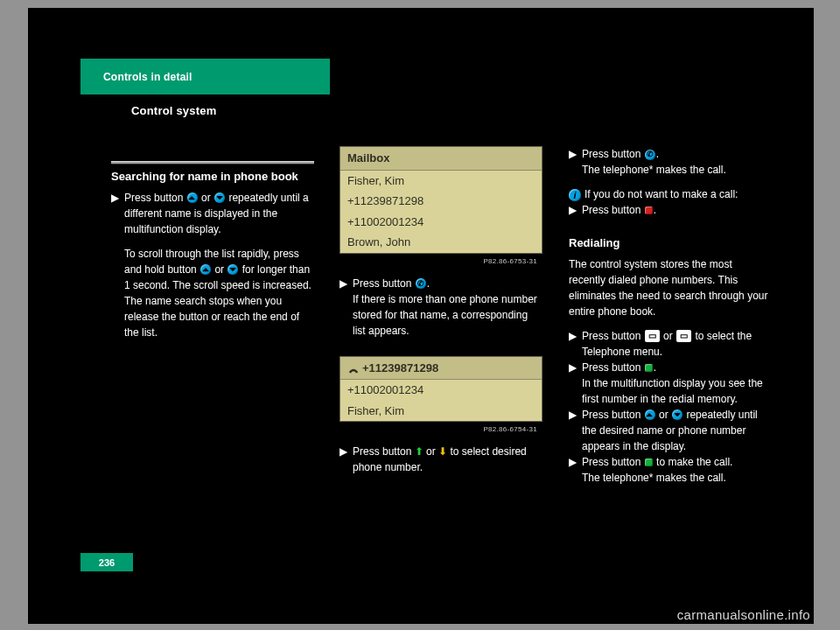 The width and height of the screenshot is (840, 630). I want to click on screen2-partcode: P82.86-6754-31, so click(441, 429).